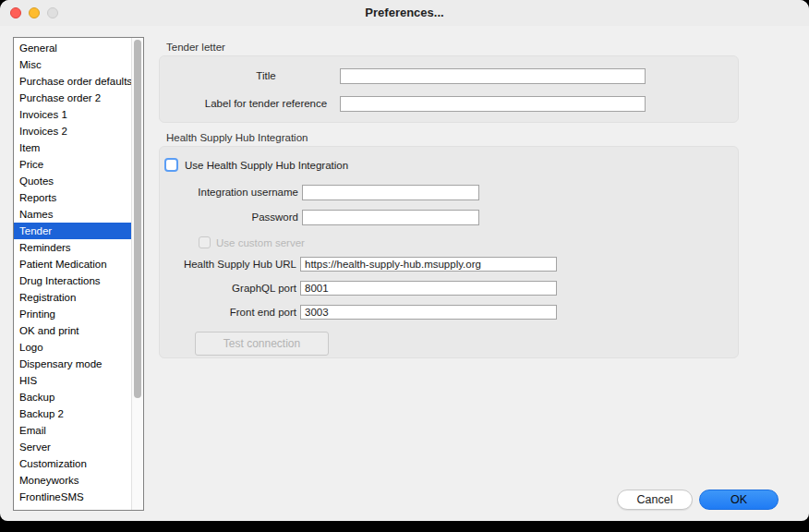  What do you see at coordinates (72, 198) in the screenshot?
I see `sidebar-item-reports: Reports` at bounding box center [72, 198].